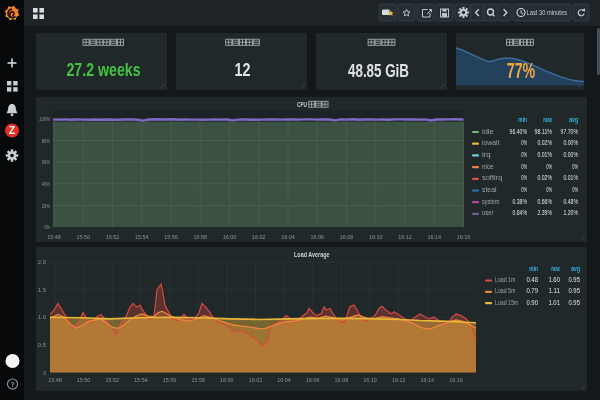 This screenshot has height=400, width=600. I want to click on svg-text: 100%, so click(44, 118).